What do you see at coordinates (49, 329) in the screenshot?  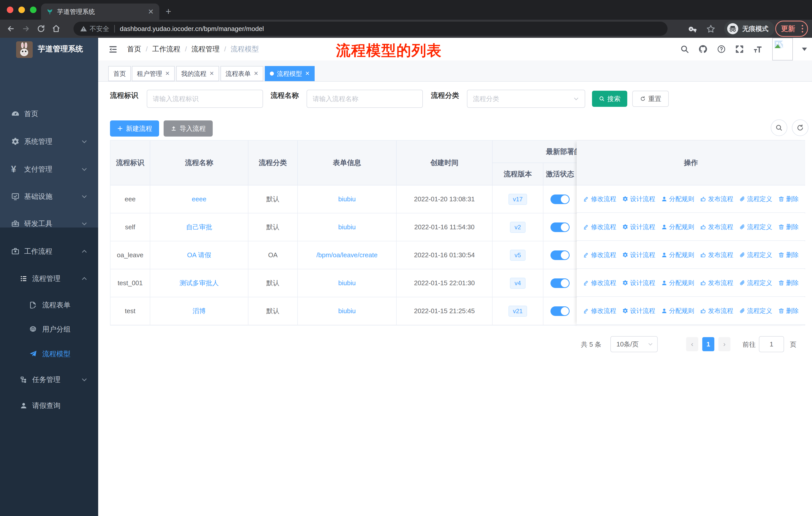 I see `sidebar-item-user-group: 用户分组` at bounding box center [49, 329].